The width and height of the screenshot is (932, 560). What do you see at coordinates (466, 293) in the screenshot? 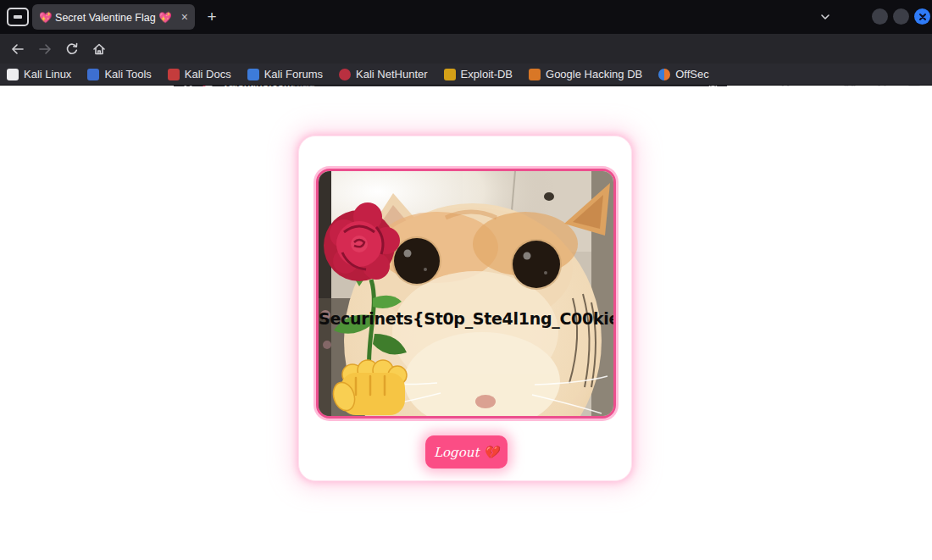
I see `cat-photo-illustration` at bounding box center [466, 293].